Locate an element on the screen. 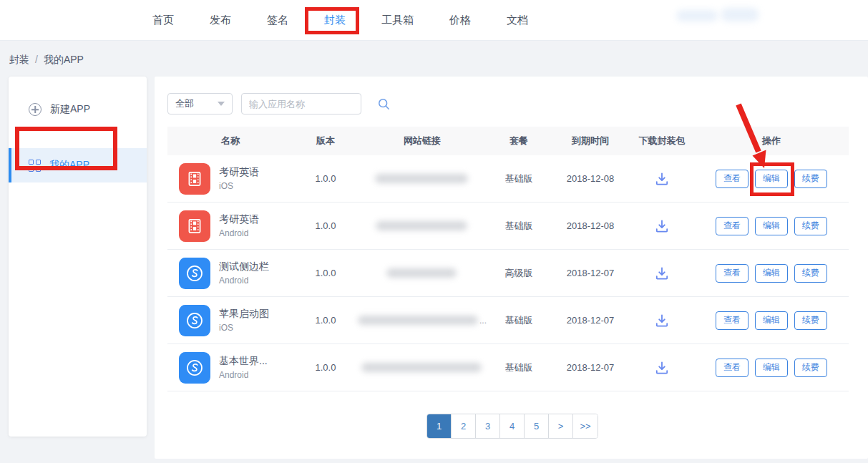 The height and width of the screenshot is (463, 868). category-select-value: 全部 is located at coordinates (185, 104).